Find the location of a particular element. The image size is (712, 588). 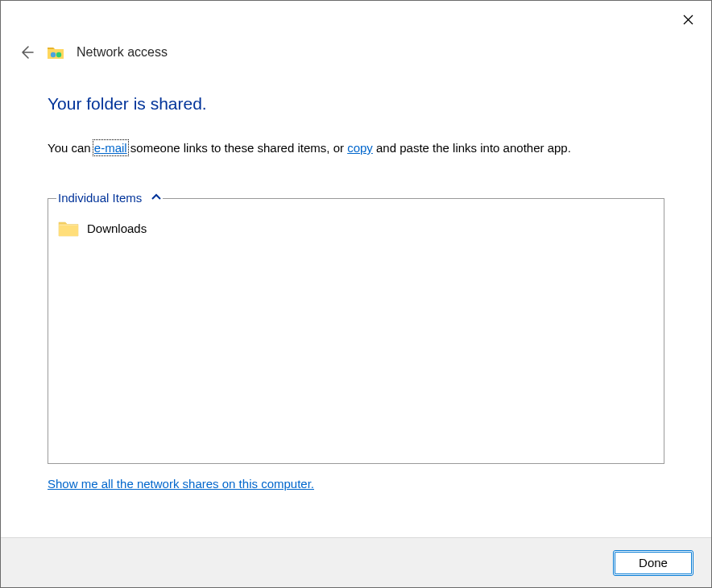

item-label: Downloads is located at coordinates (117, 229).